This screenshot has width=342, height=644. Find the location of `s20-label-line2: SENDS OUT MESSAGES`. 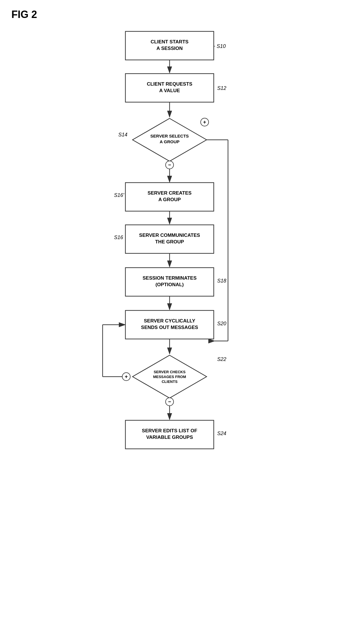

s20-label-line2: SENDS OUT MESSAGES is located at coordinates (170, 328).